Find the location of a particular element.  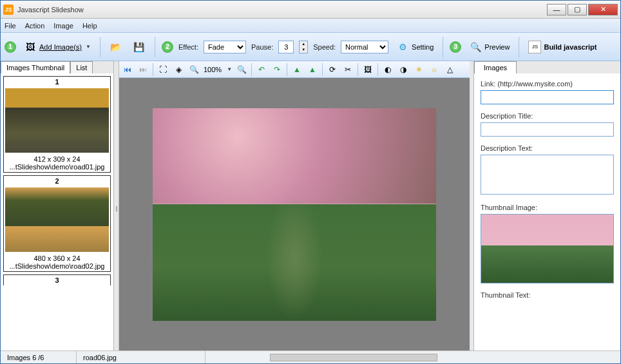

thumb-number: 2 is located at coordinates (57, 181).